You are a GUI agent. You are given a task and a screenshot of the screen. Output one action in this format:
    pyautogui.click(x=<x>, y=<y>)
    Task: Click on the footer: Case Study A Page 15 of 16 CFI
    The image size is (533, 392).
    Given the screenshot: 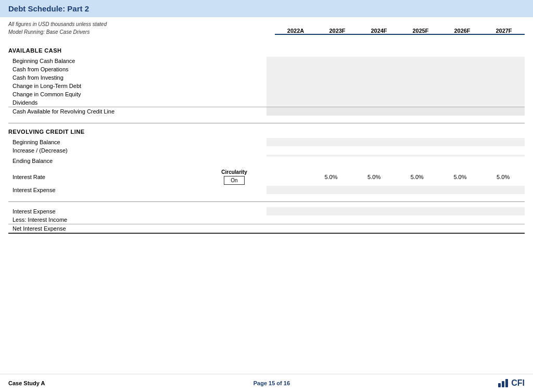 What is the action you would take?
    pyautogui.click(x=266, y=383)
    